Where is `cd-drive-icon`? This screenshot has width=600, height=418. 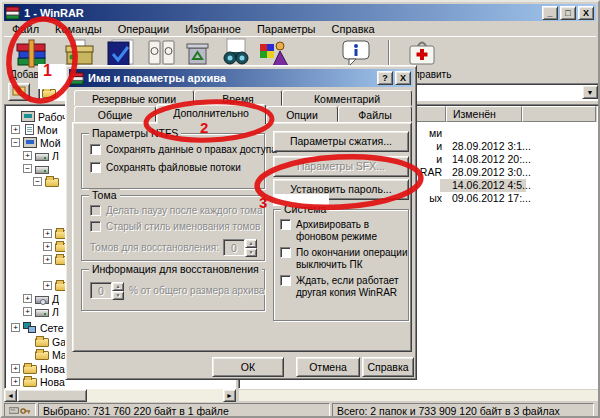 cd-drive-icon is located at coordinates (42, 300).